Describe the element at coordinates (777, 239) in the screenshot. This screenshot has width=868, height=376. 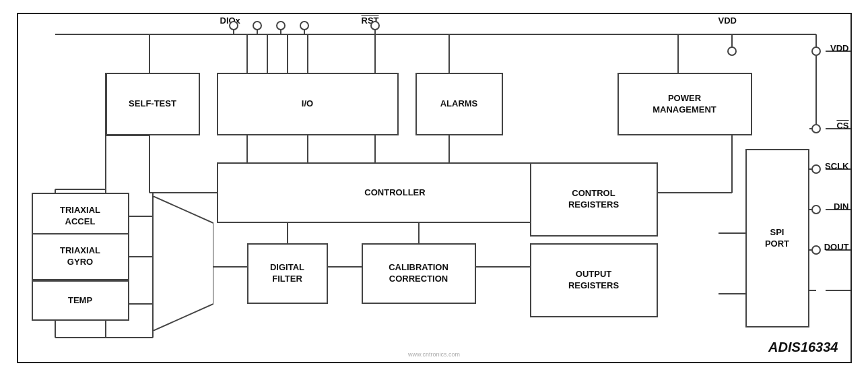
I see `spi-port-block: SPIPORT` at that location.